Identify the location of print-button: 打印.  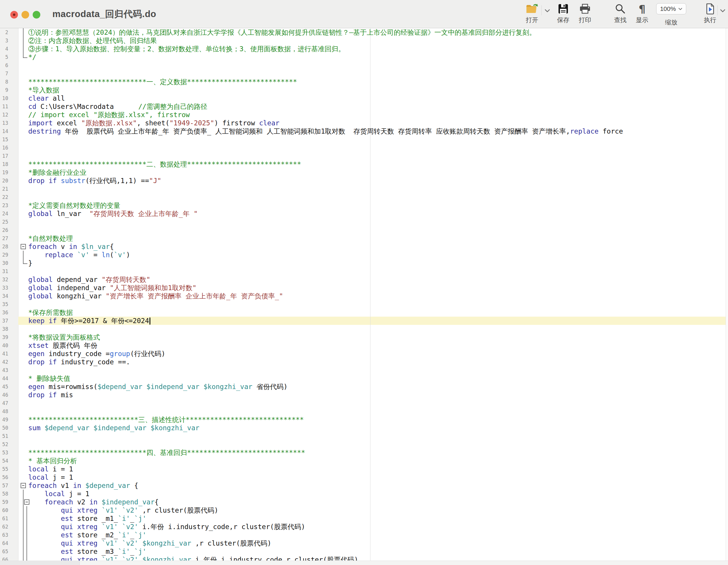
(585, 14).